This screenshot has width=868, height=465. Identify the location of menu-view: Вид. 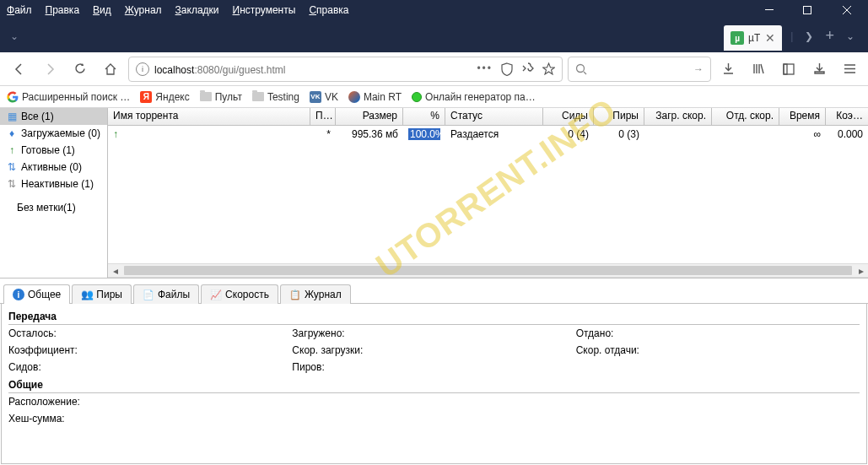
(102, 10).